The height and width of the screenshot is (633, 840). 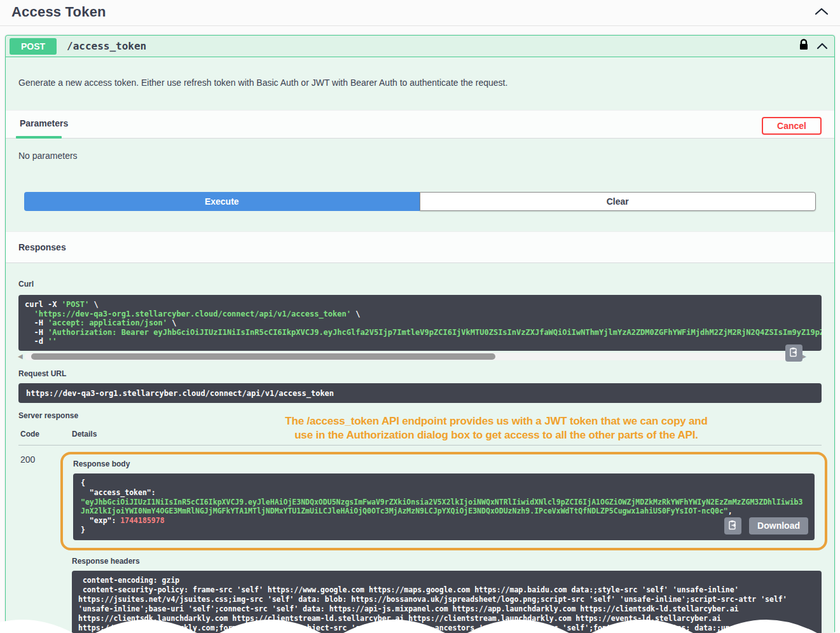 I want to click on scrollbar-track, so click(x=412, y=357).